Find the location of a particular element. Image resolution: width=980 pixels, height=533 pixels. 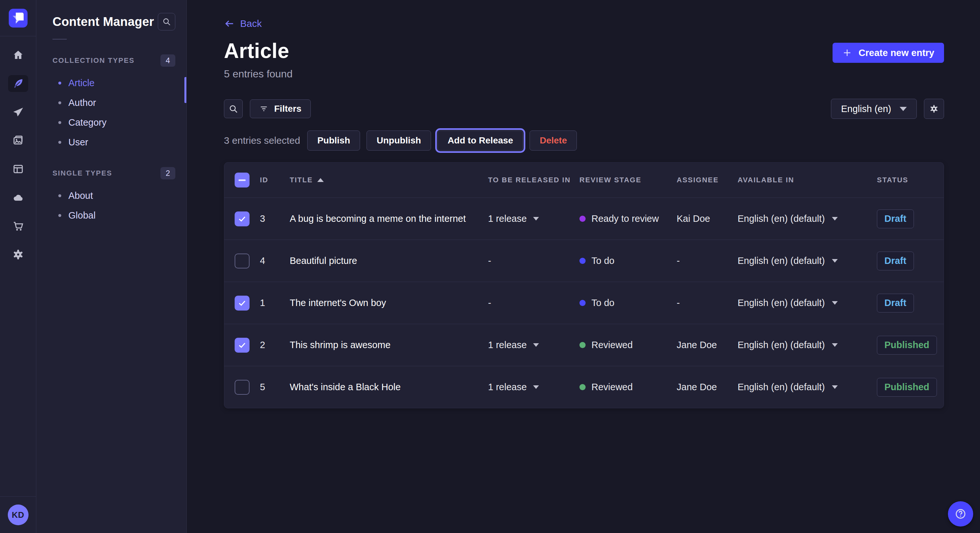

sidebar-item-label: Article is located at coordinates (81, 83).